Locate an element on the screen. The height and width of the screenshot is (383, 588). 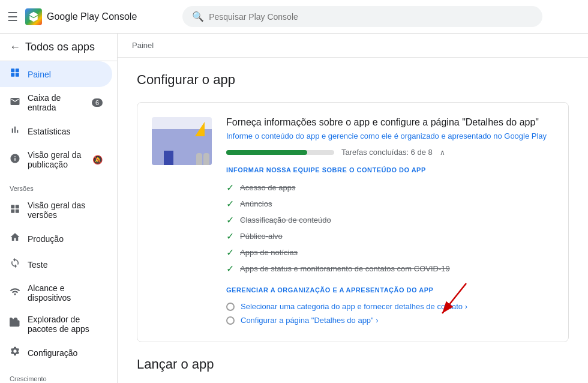
progress-text: Tarefas concluídas: 6 de 8 is located at coordinates (387, 152).